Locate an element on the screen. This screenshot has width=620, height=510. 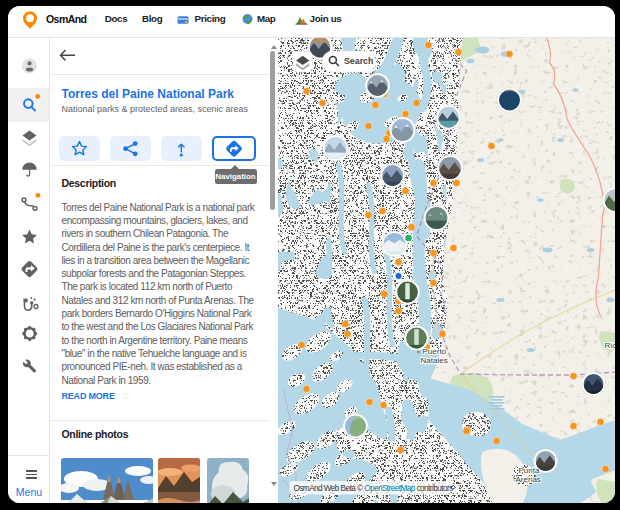
svg-text: Río is located at coordinates (610, 346).